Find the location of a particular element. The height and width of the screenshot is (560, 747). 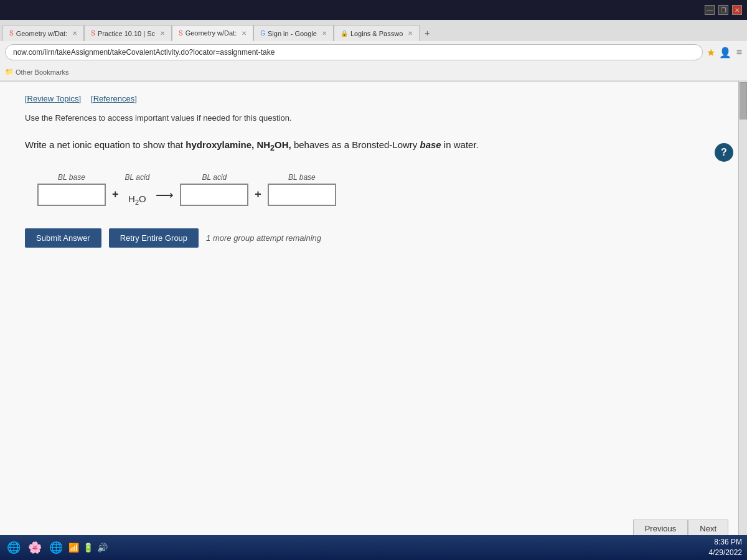

taskbar-date: 4/29/2022 is located at coordinates (726, 553).